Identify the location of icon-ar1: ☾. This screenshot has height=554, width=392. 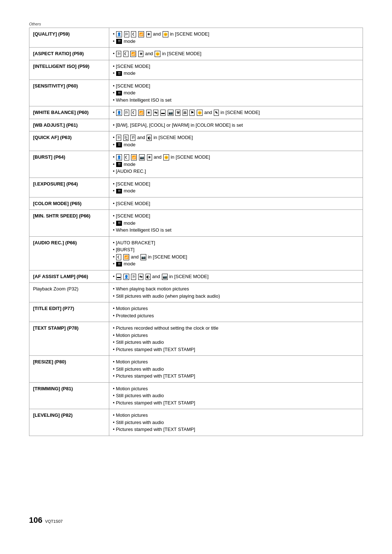
(119, 257).